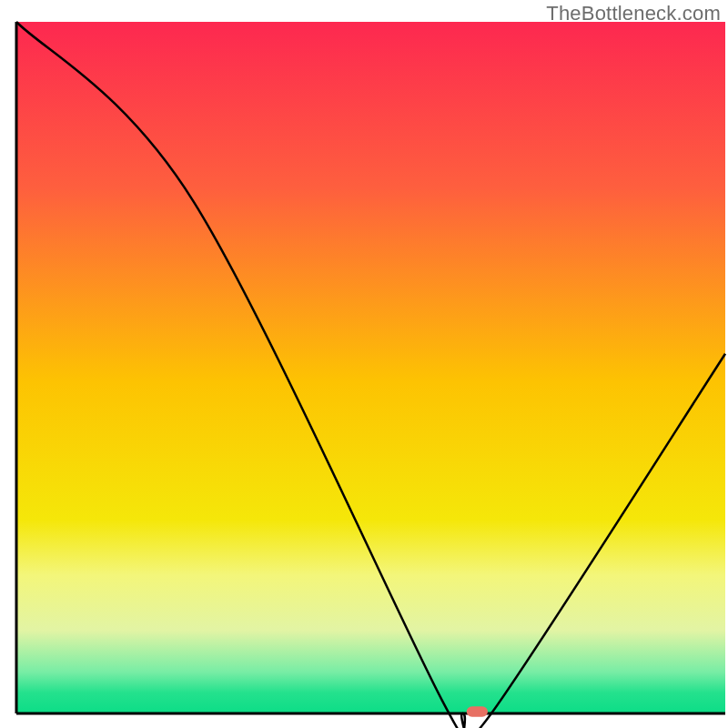  Describe the element at coordinates (477, 712) in the screenshot. I see `optimum-marker` at that location.